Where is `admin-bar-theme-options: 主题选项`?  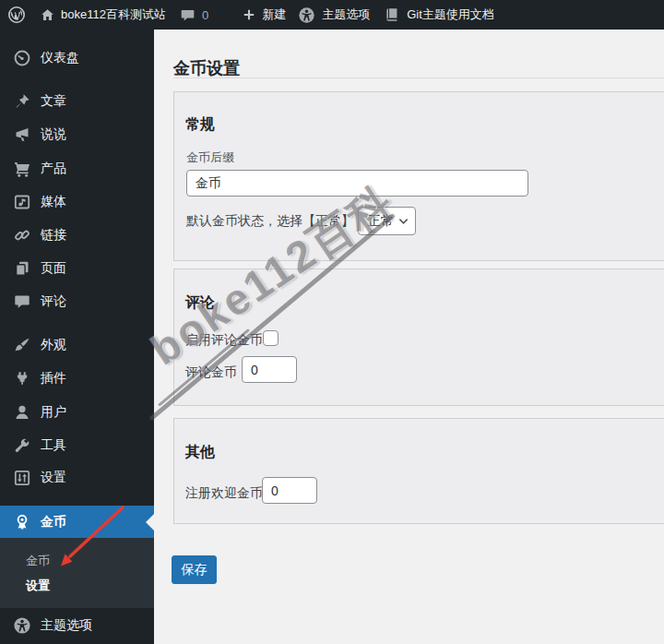
admin-bar-theme-options: 主题选项 is located at coordinates (334, 15).